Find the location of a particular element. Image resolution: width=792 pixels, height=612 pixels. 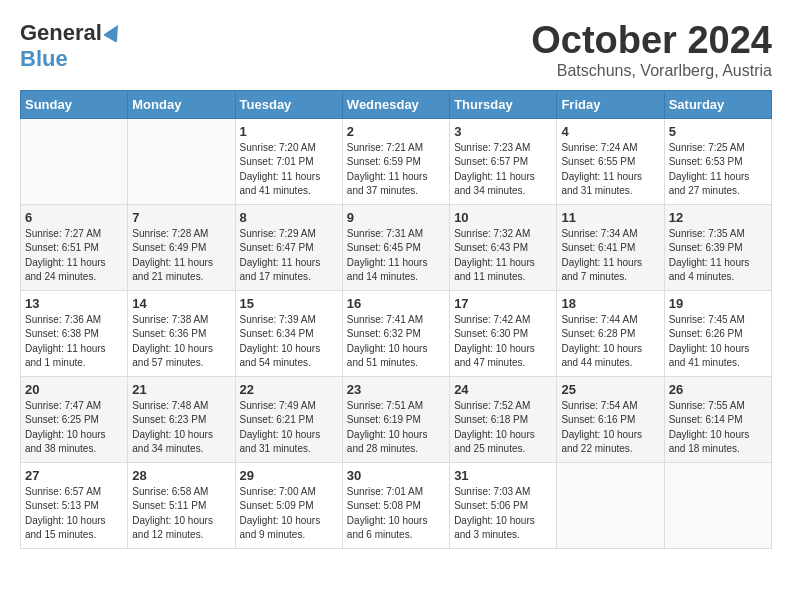

day-info: Sunrise: 7:20 AM Sunset: 7:01 PM Dayligh… is located at coordinates (289, 170).